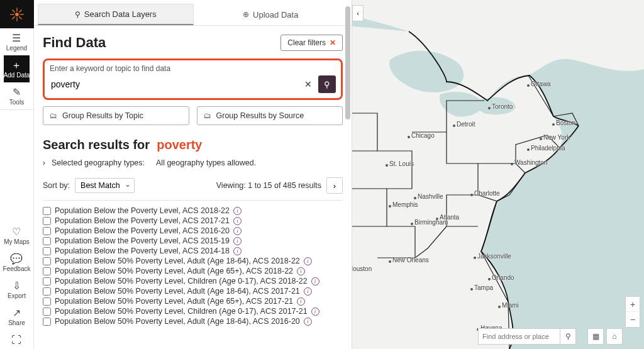 The width and height of the screenshot is (644, 349). Describe the element at coordinates (16, 38) in the screenshot. I see `legend-icon: ☰` at that location.